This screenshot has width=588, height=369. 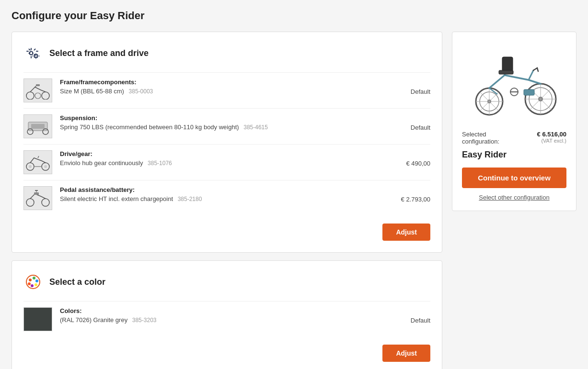 I want to click on drive-row: Drive/gear: Enviolo hub gear continuousl…, so click(x=227, y=162).